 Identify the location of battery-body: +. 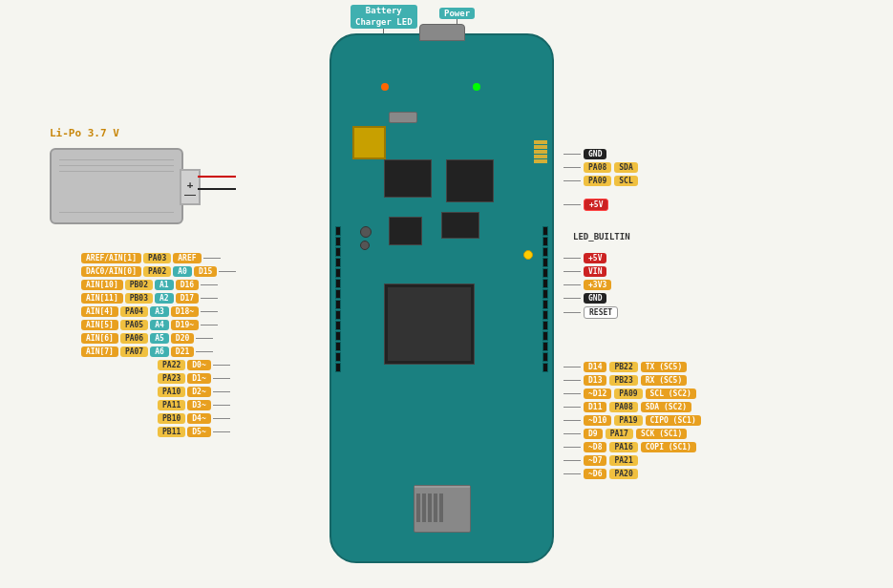
(117, 186).